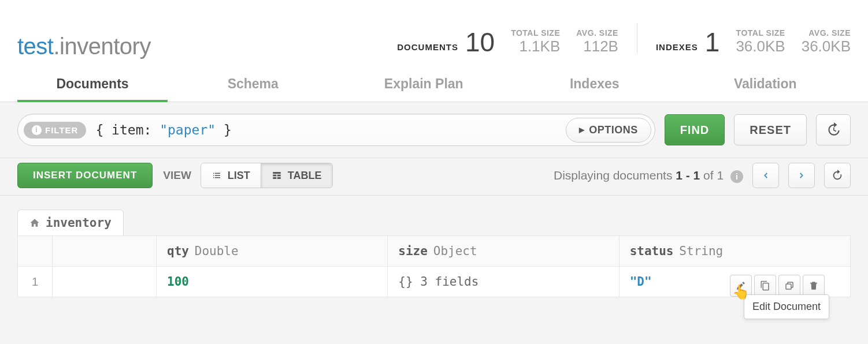  I want to click on delete-document-button, so click(814, 286).